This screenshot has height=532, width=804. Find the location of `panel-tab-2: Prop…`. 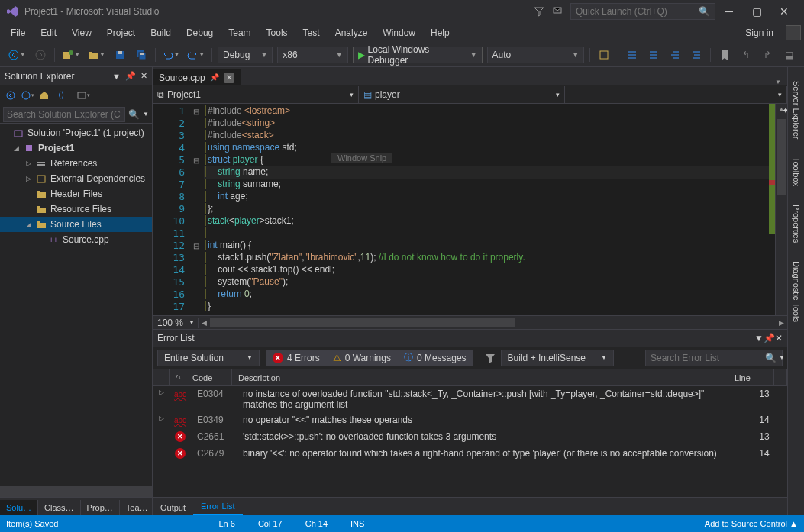

panel-tab-2: Prop… is located at coordinates (101, 508).